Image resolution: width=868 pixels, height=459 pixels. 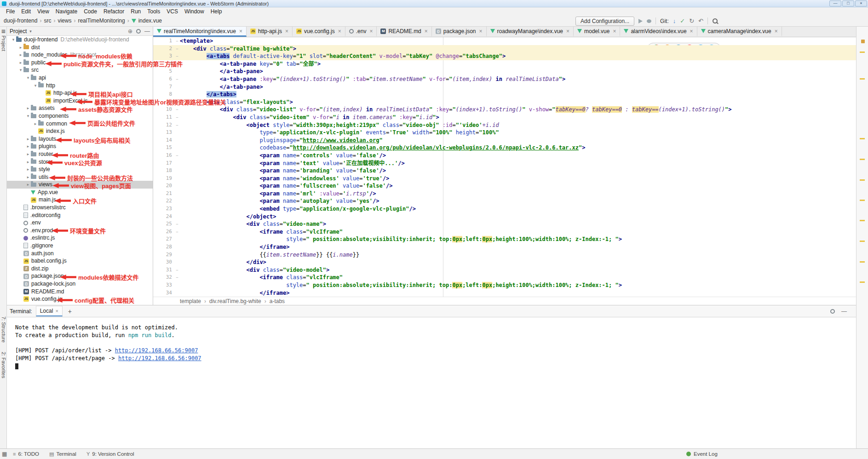 What do you see at coordinates (80, 116) in the screenshot?
I see `tree-item-components: ▾components` at bounding box center [80, 116].